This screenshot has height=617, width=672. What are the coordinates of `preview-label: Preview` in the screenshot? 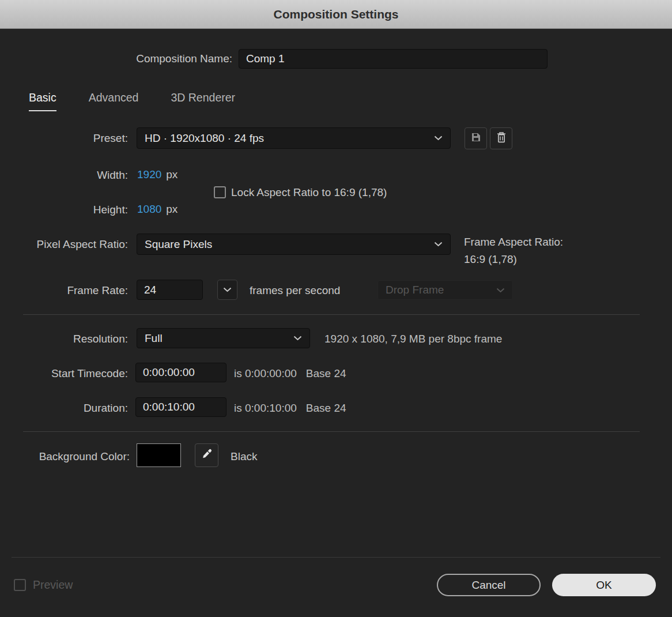 It's located at (53, 585).